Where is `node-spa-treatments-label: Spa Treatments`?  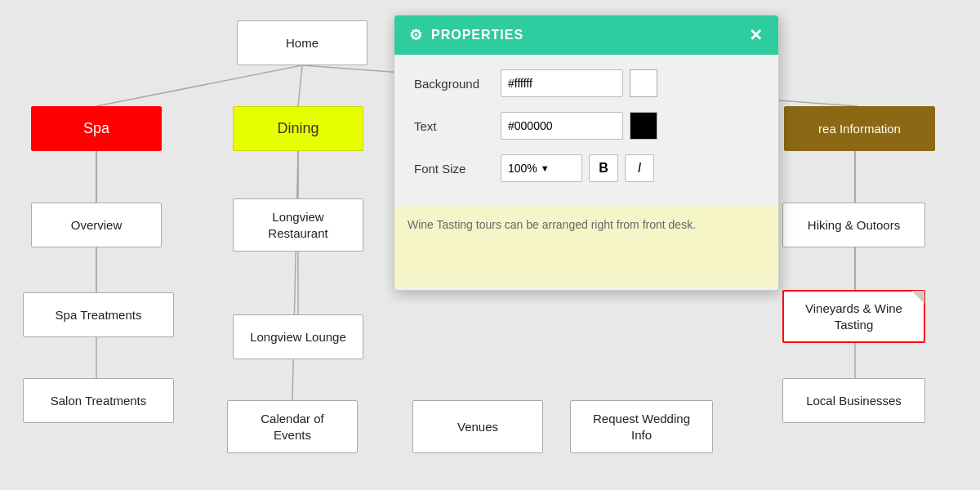
node-spa-treatments-label: Spa Treatments is located at coordinates (99, 315).